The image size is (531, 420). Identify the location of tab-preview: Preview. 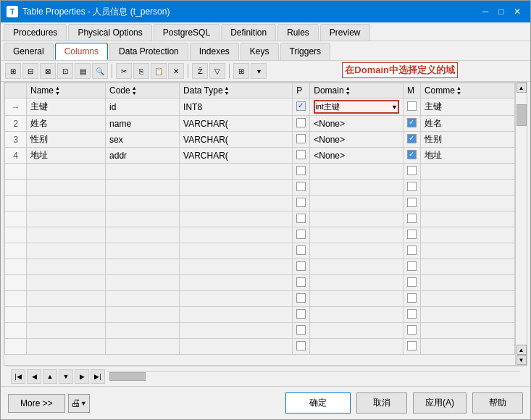
(345, 32).